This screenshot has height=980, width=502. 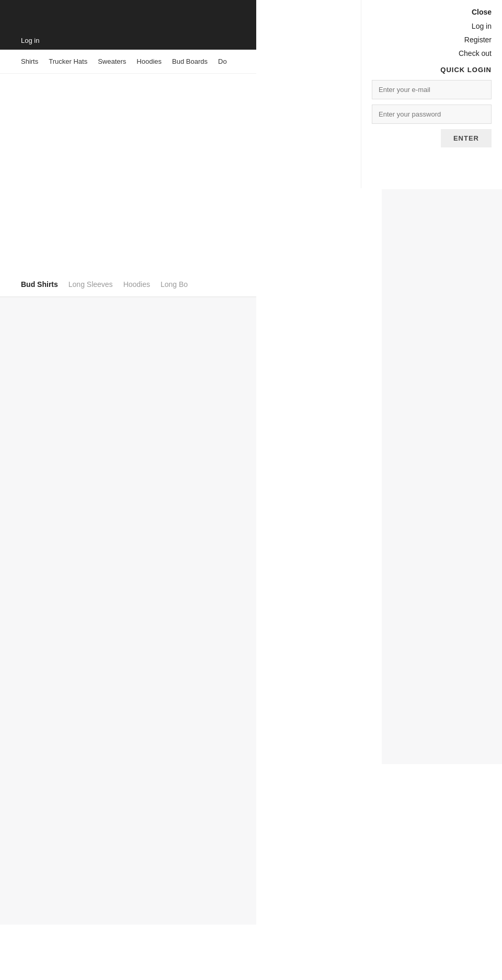 What do you see at coordinates (128, 25) in the screenshot?
I see `header: Log in` at bounding box center [128, 25].